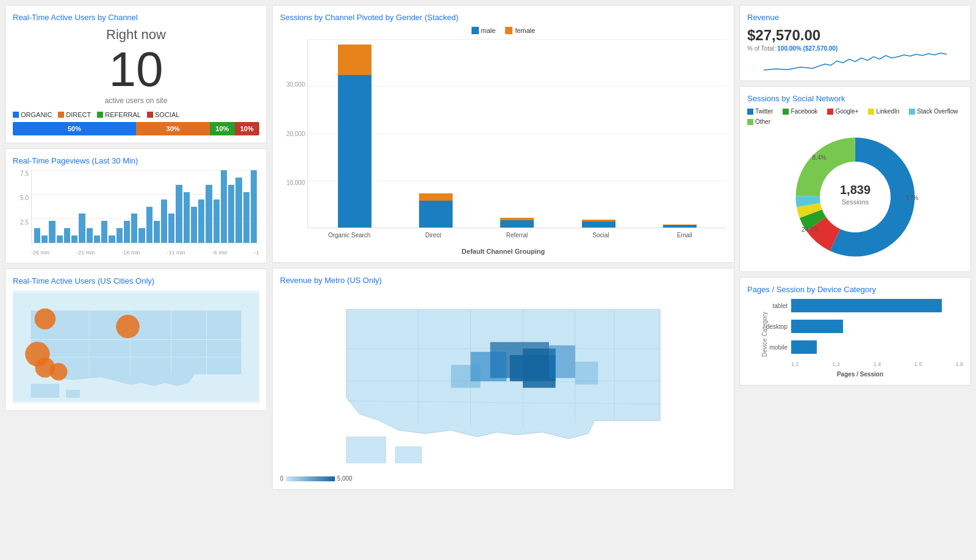  I want to click on googleplus-dot, so click(830, 112).